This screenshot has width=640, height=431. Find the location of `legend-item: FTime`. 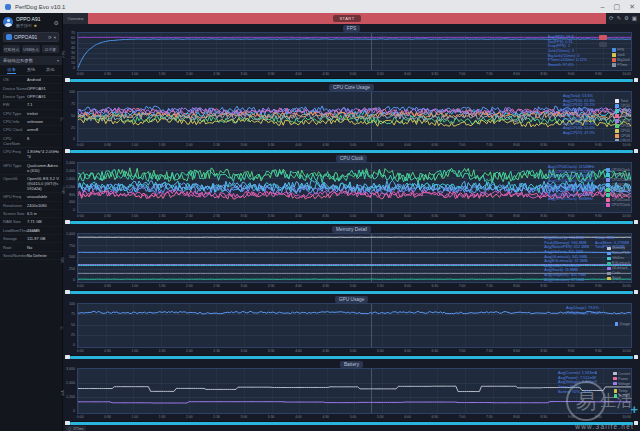

legend-item: FTime is located at coordinates (621, 65).